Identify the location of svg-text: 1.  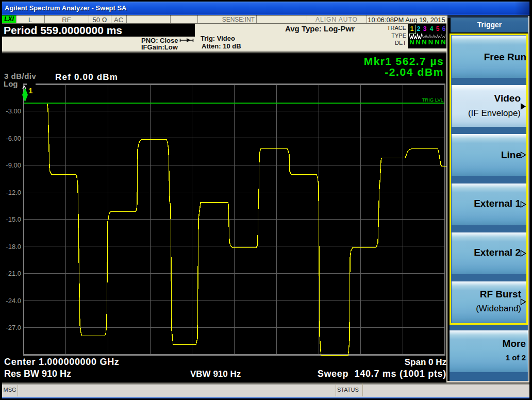
(30, 91).